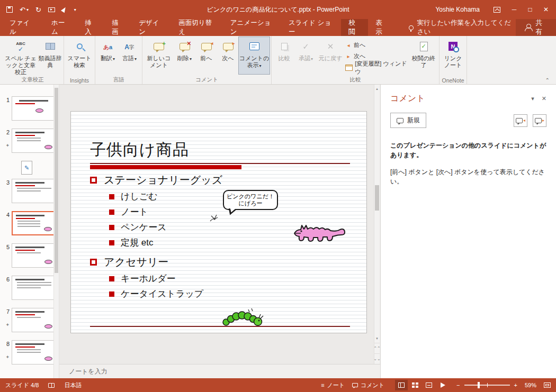  Describe the element at coordinates (159, 56) in the screenshot. I see `new-comment-button: + 新しいコメント` at that location.